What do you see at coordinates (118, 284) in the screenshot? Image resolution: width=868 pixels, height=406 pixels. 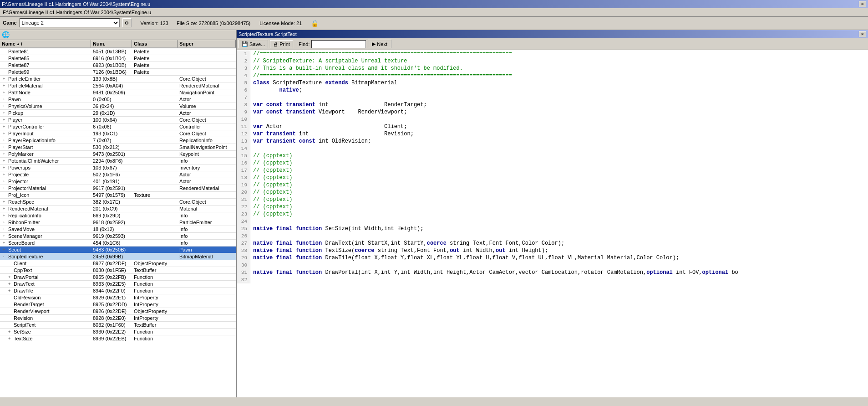 I see `table-row: + DrawText 8933 (0x22E5) Function` at bounding box center [118, 284].